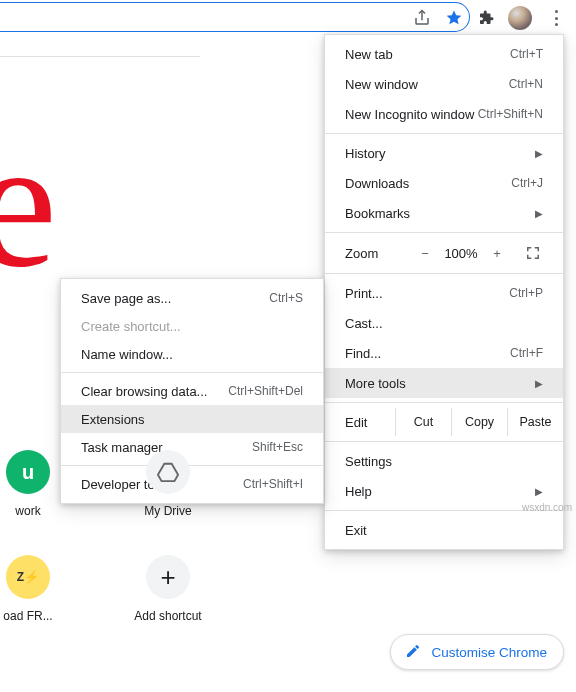  I want to click on menu-shortcut: Shift+Esc, so click(278, 447).